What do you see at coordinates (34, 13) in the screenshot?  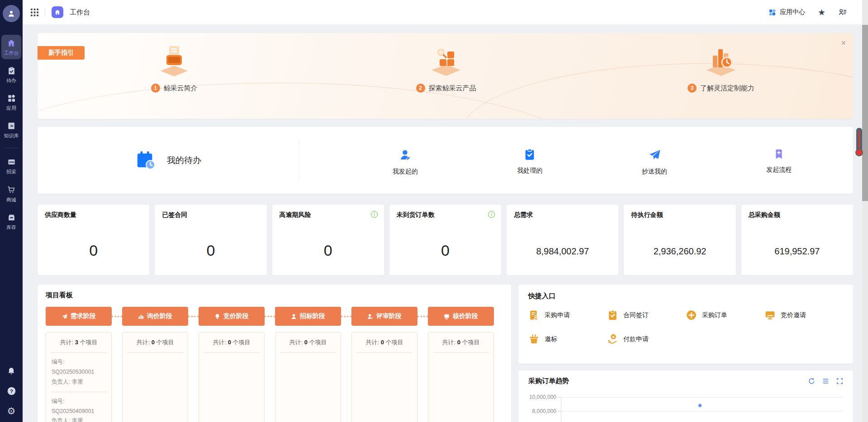 I see `app-launcher-icon` at bounding box center [34, 13].